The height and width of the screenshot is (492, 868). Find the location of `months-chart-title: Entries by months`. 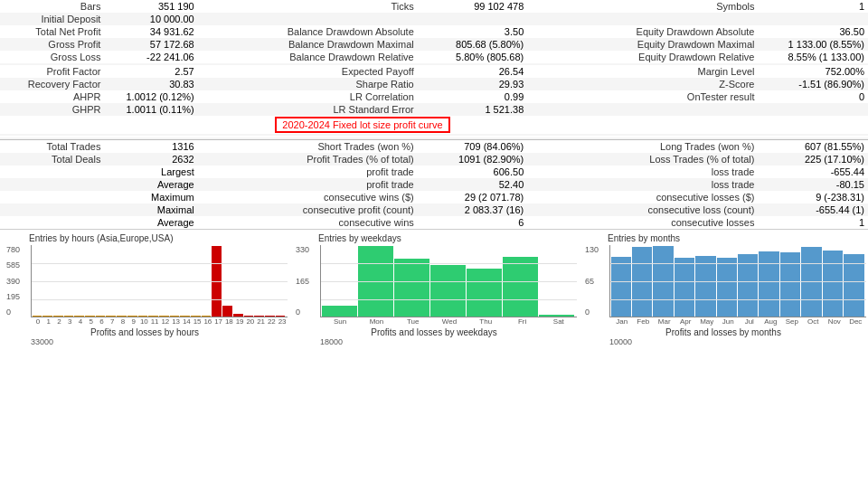

months-chart-title: Entries by months is located at coordinates (723, 239).